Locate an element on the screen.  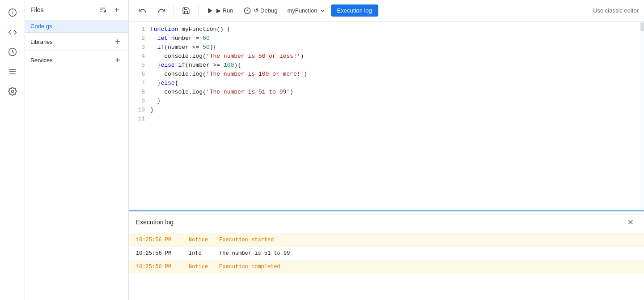
debug-button: ↺ Debug is located at coordinates (260, 11).